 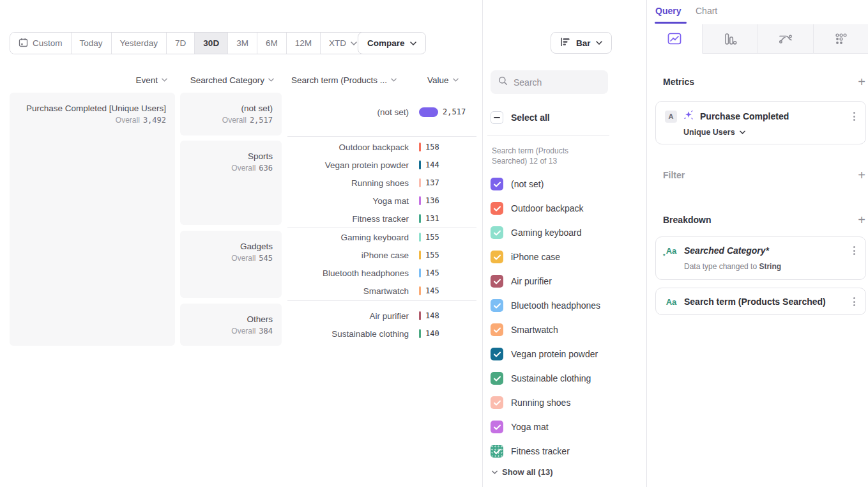 What do you see at coordinates (358, 80) in the screenshot?
I see `column-header-search-term: Search term (Products ...` at bounding box center [358, 80].